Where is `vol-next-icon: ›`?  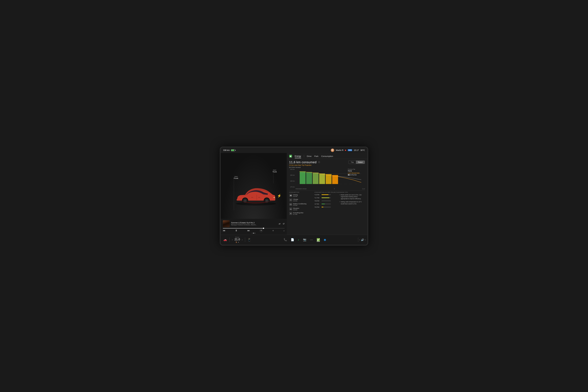
vol-next-icon: › is located at coordinates (365, 240).